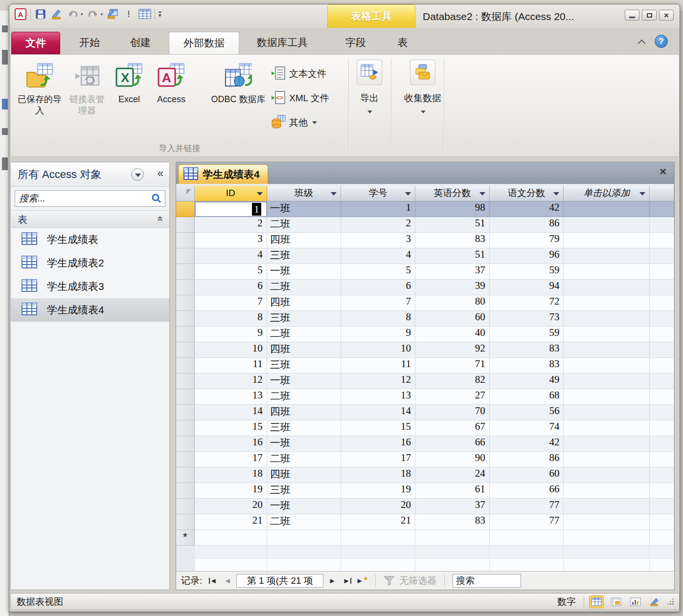  I want to click on undo-icon, so click(73, 14).